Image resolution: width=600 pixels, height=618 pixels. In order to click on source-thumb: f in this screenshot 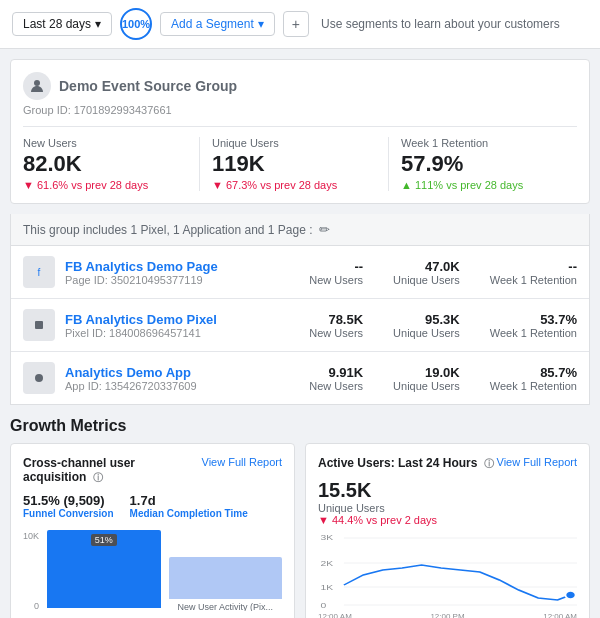, I will do `click(39, 272)`.